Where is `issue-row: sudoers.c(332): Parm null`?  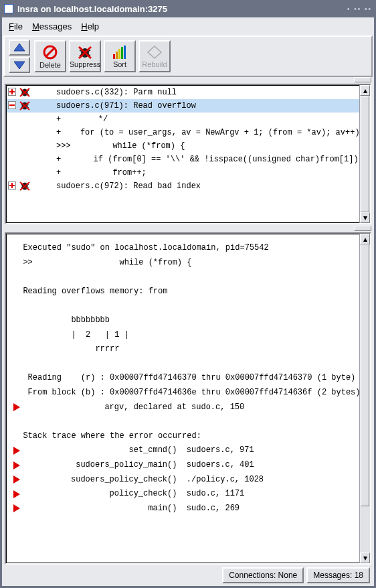
issue-row: sudoers.c(332): Parm null is located at coordinates (188, 92).